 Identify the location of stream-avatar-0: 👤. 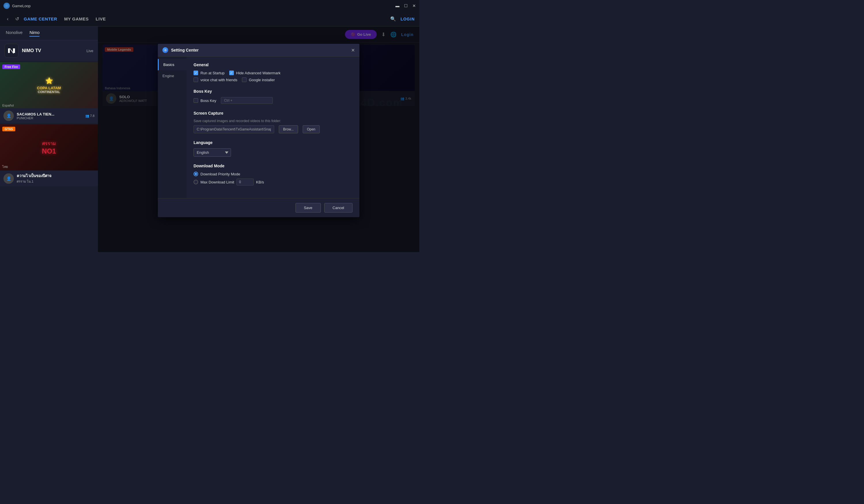
(9, 116).